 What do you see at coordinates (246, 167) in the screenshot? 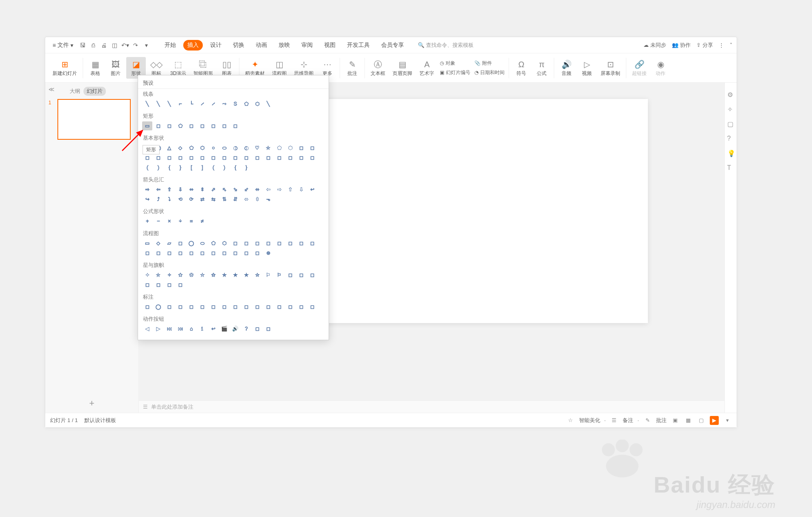
I see `shape-basic-41: }` at bounding box center [246, 167].